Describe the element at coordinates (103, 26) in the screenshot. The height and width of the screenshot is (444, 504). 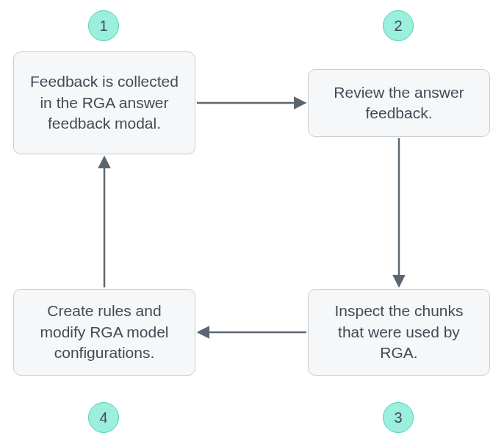
I see `badge-1-label: 1` at that location.